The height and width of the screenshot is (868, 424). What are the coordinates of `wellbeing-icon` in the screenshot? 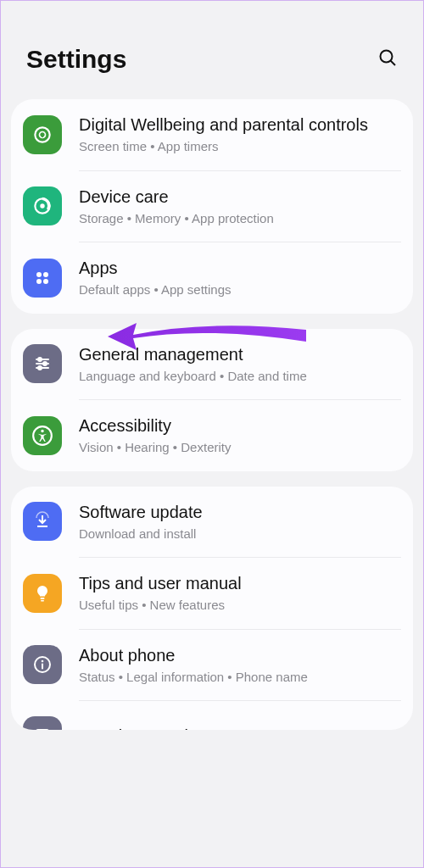 It's located at (42, 135).